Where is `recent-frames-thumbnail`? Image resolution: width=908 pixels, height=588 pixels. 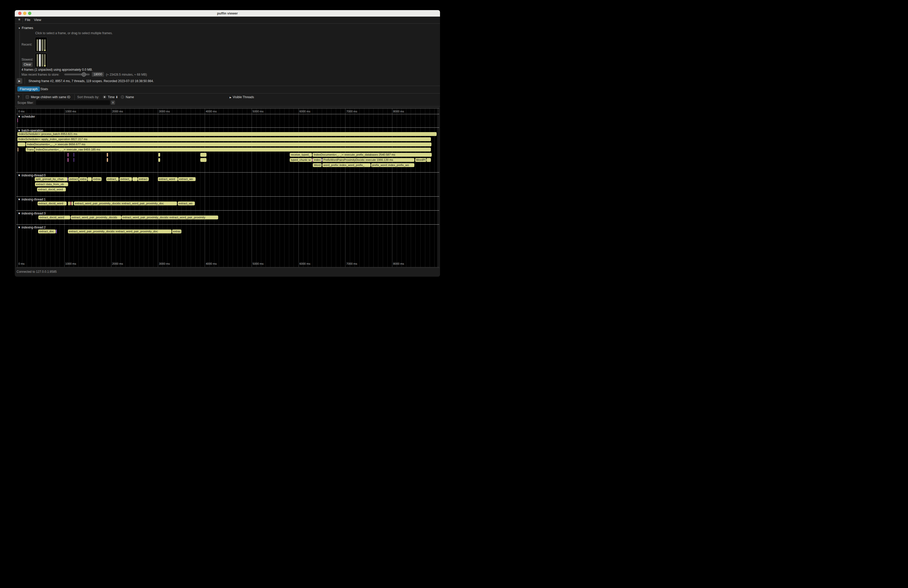 recent-frames-thumbnail is located at coordinates (41, 45).